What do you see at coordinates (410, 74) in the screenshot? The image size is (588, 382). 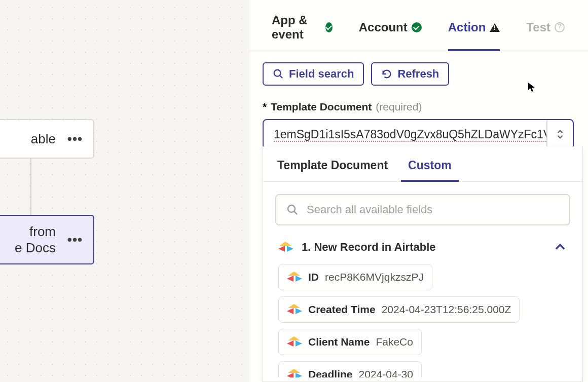 I see `refresh-button: Refresh` at bounding box center [410, 74].